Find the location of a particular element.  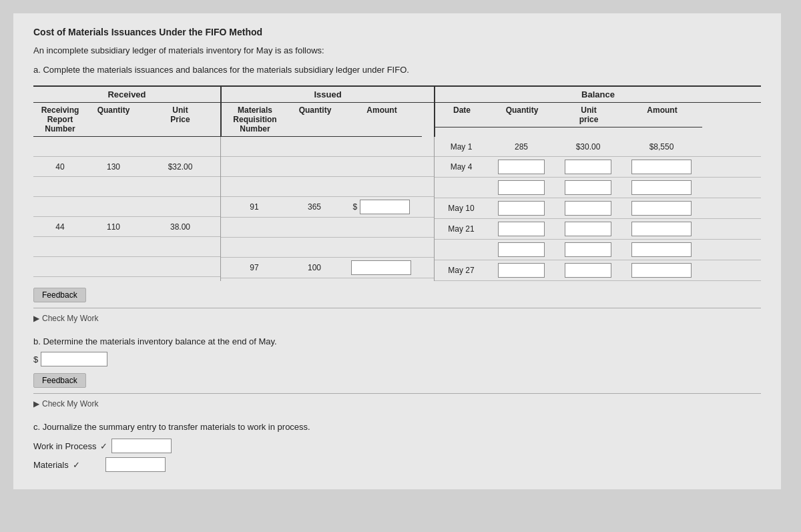

materials-label: Materials is located at coordinates (51, 465).